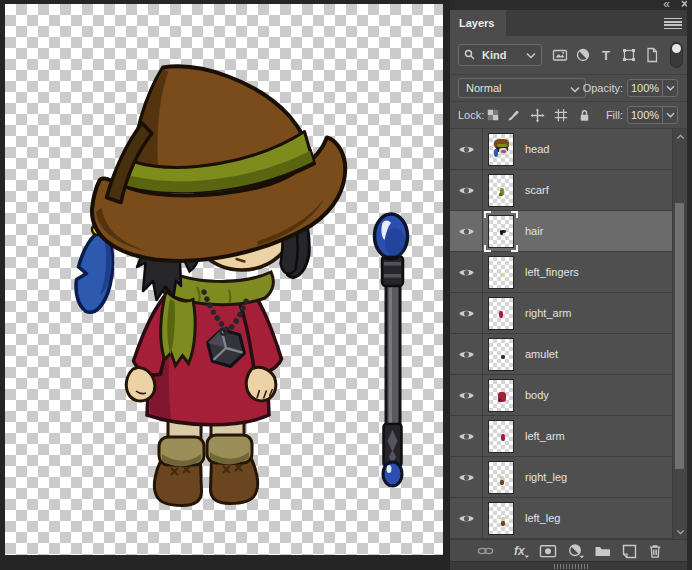 The height and width of the screenshot is (570, 692). What do you see at coordinates (206, 450) in the screenshot?
I see `boot-cuffs-art` at bounding box center [206, 450].